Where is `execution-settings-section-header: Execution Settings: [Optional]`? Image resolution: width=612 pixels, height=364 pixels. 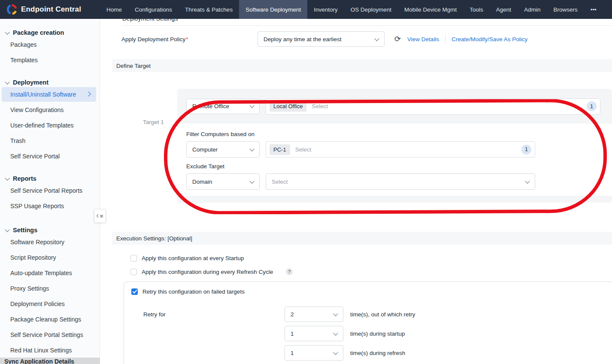 execution-settings-section-header: Execution Settings: [Optional] is located at coordinates (362, 238).